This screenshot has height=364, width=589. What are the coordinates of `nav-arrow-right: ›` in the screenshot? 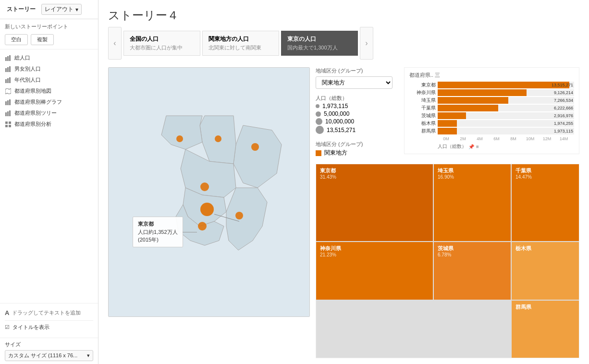 It's located at (367, 43).